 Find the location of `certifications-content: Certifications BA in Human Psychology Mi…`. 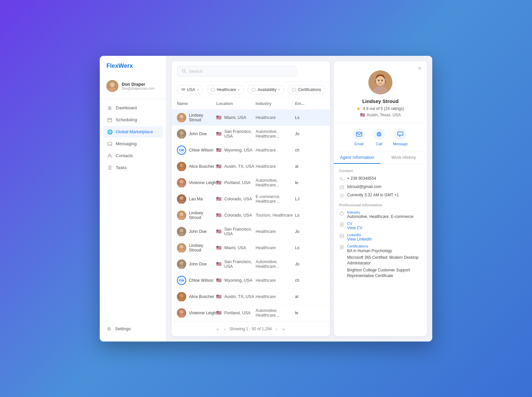

certifications-content: Certifications BA in Human Psychology Mi… is located at coordinates (384, 262).